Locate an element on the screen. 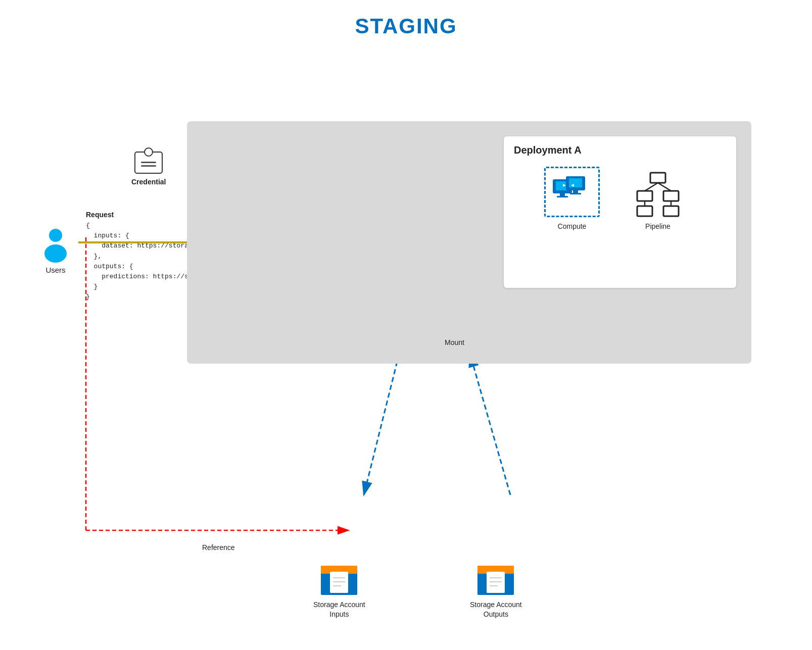 The width and height of the screenshot is (812, 650). request-line-3: }, is located at coordinates (94, 257).